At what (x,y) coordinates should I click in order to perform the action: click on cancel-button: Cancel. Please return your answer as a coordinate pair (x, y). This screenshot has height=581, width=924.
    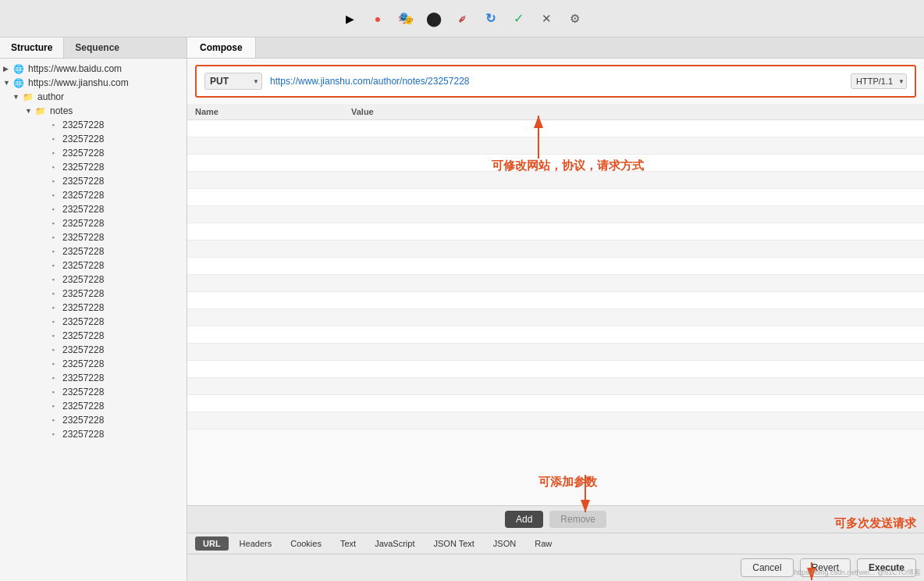
    Looking at the image, I should click on (766, 568).